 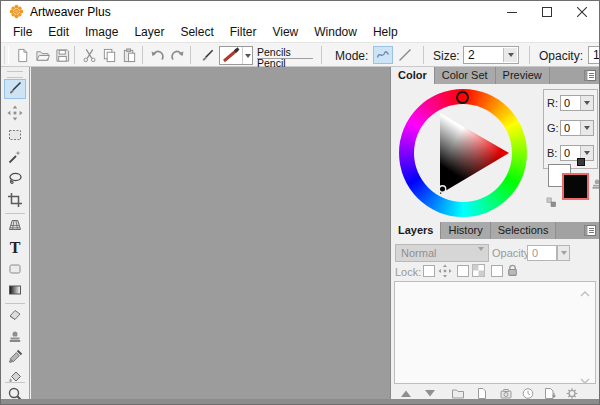 I want to click on menu-help: Help, so click(x=386, y=32).